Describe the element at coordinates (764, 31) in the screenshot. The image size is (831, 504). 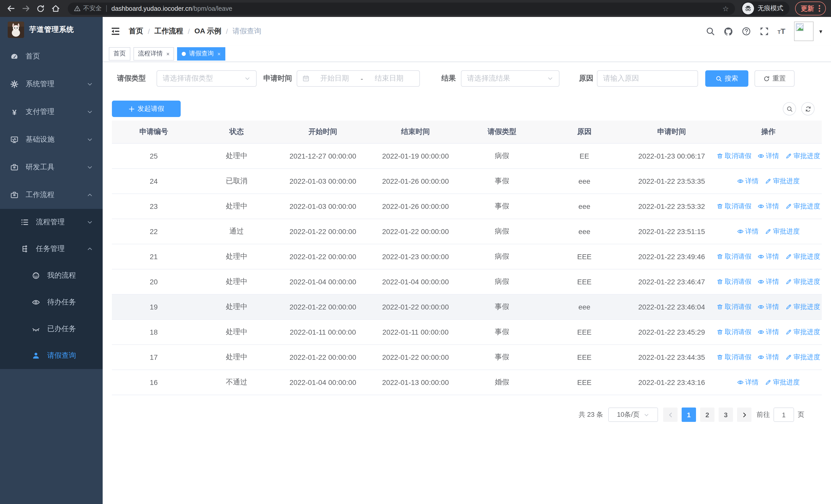
I see `fullscreen-icon` at that location.